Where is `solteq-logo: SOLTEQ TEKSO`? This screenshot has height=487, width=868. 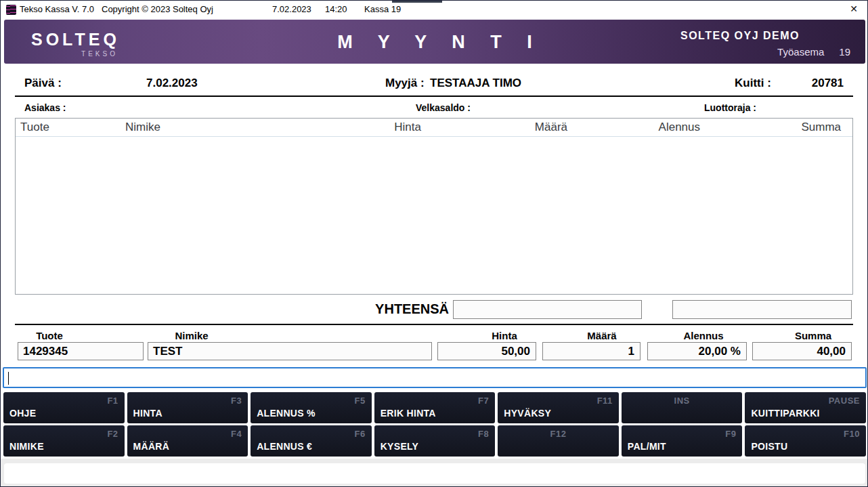
solteq-logo: SOLTEQ TEKSO is located at coordinates (76, 45).